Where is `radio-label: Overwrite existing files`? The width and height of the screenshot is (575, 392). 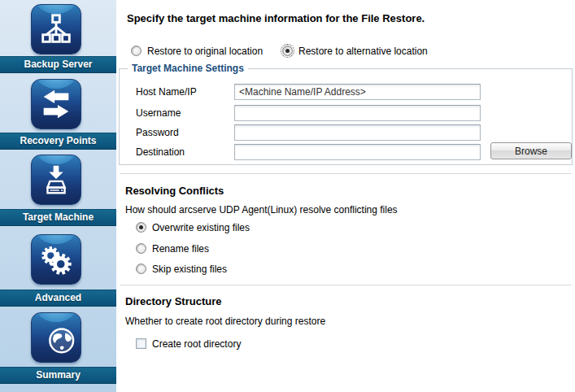 radio-label: Overwrite existing files is located at coordinates (201, 228).